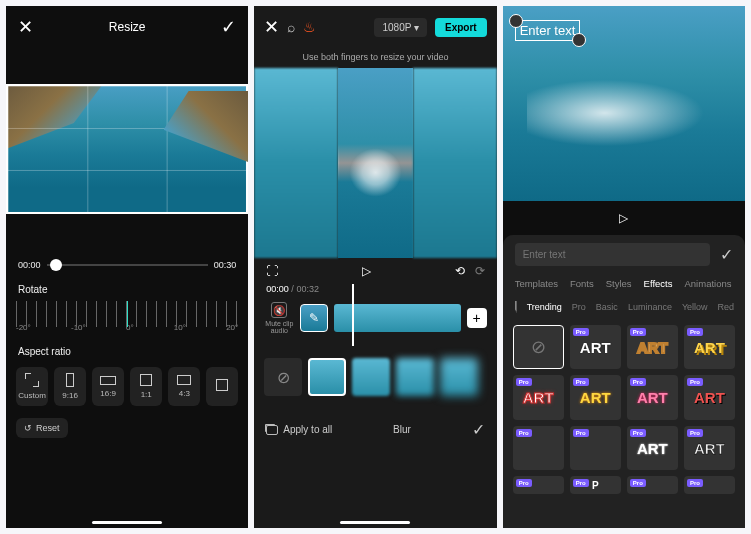 The height and width of the screenshot is (534, 751). I want to click on header: ✕ Resize ✓, so click(127, 27).